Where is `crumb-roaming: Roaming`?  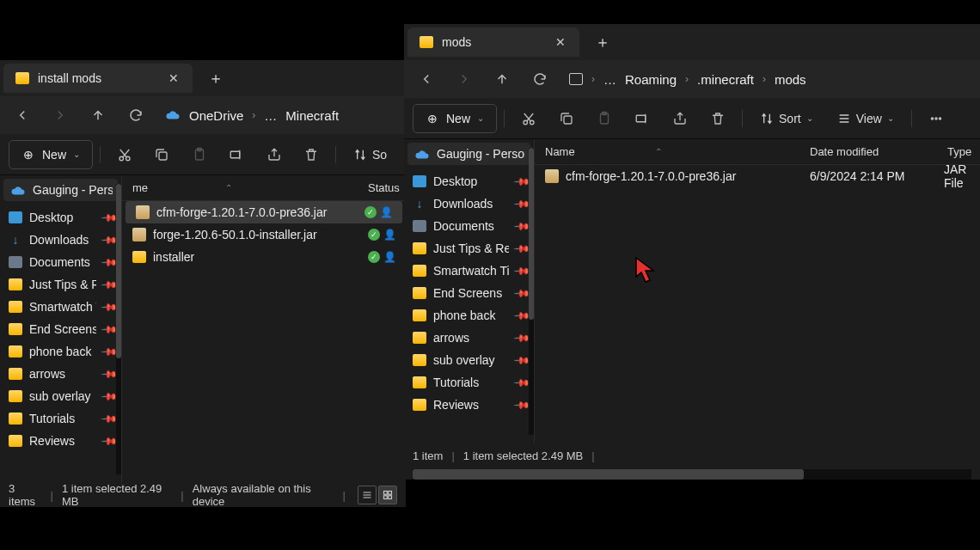
crumb-roaming: Roaming is located at coordinates (651, 79).